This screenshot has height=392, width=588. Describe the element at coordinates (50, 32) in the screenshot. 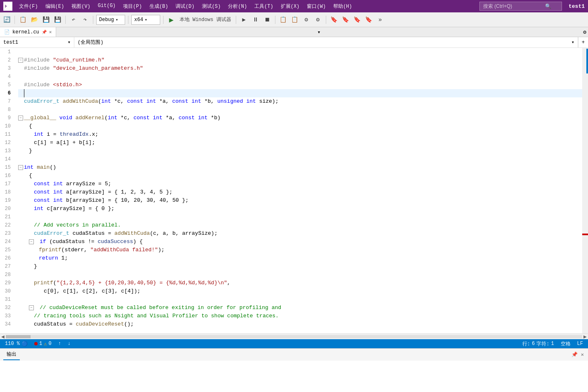

I see `tab-close-btn: ✕` at that location.